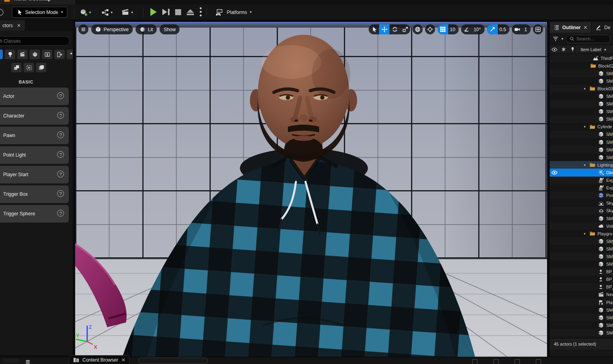 Image resolution: width=613 pixels, height=364 pixels. I want to click on camera-speed-control: 1, so click(521, 30).